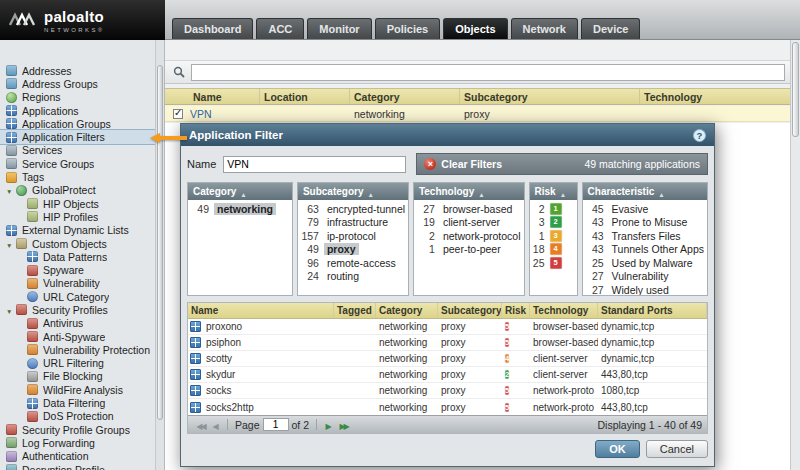  What do you see at coordinates (796, 90) in the screenshot?
I see `main-scrollbar-thumb` at bounding box center [796, 90].